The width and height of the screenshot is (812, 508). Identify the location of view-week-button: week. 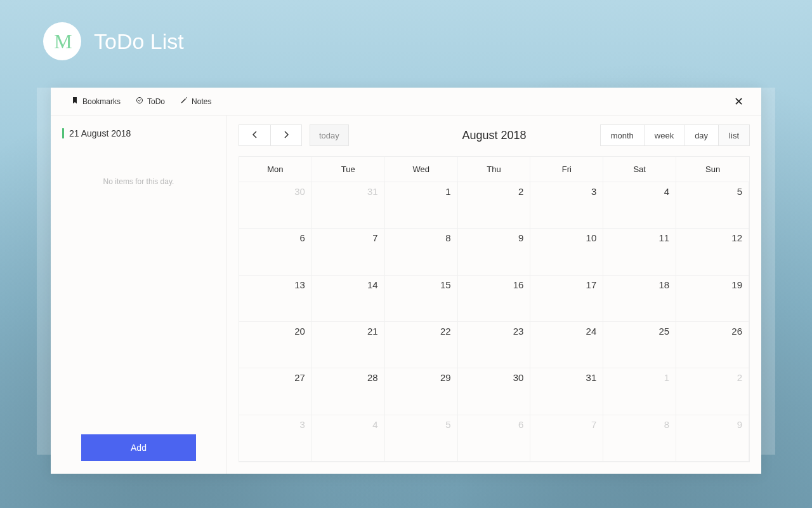
(665, 135).